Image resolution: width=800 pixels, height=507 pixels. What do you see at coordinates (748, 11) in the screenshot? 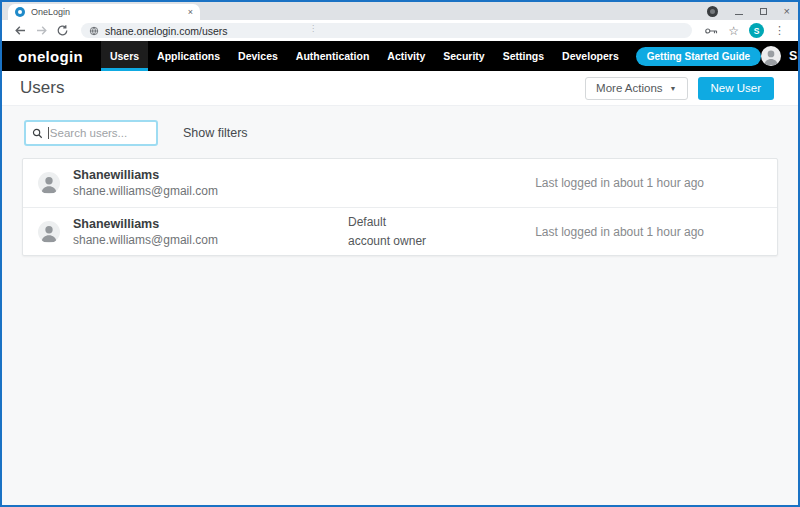
I see `window-controls: ×` at bounding box center [748, 11].